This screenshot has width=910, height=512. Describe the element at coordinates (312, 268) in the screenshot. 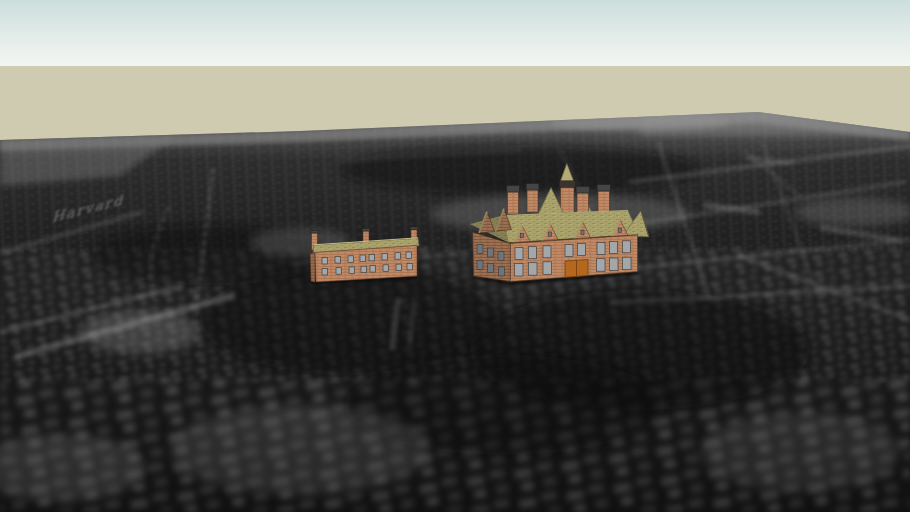

I see `small-end-wall` at that location.